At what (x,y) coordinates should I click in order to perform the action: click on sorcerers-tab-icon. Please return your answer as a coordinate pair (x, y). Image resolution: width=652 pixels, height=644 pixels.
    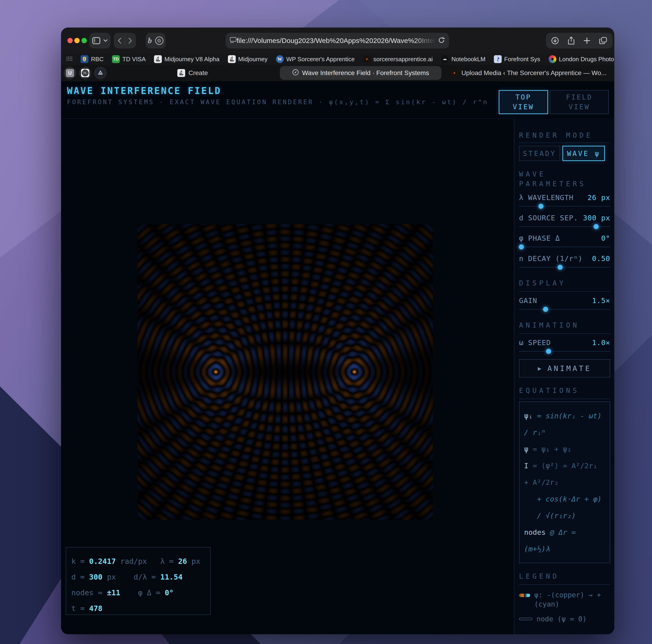
    Looking at the image, I should click on (454, 73).